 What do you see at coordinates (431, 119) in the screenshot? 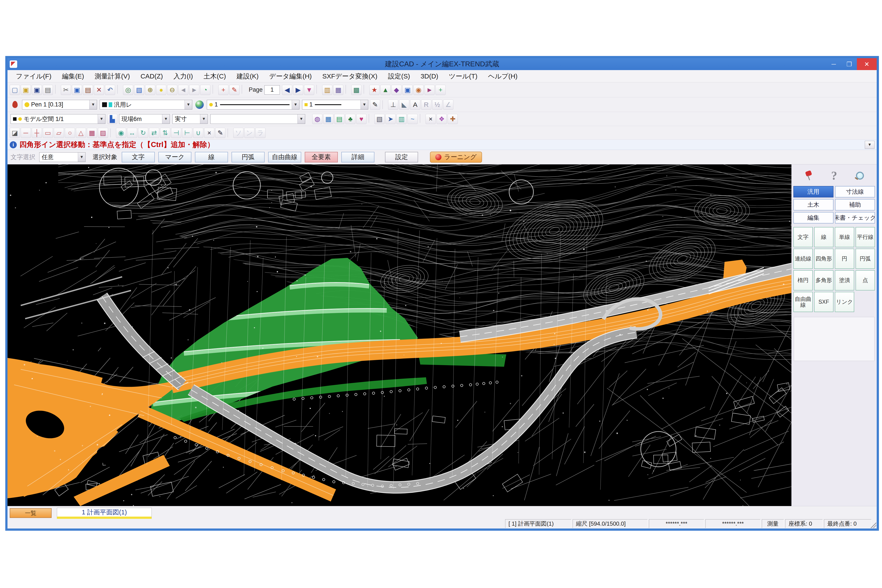
I see `close-tool-icon: ×` at bounding box center [431, 119].